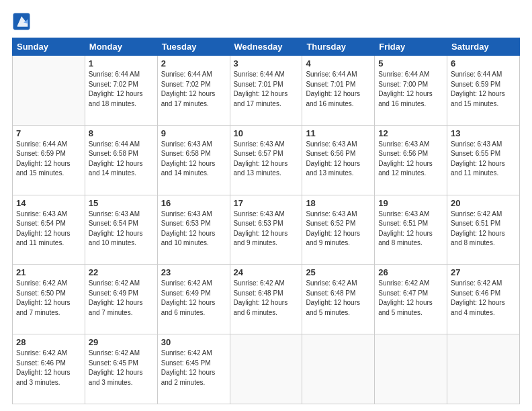  I want to click on day-info: Sunrise: 6:44 AMSunset: 6:58 PMDaylight:…, so click(121, 159).